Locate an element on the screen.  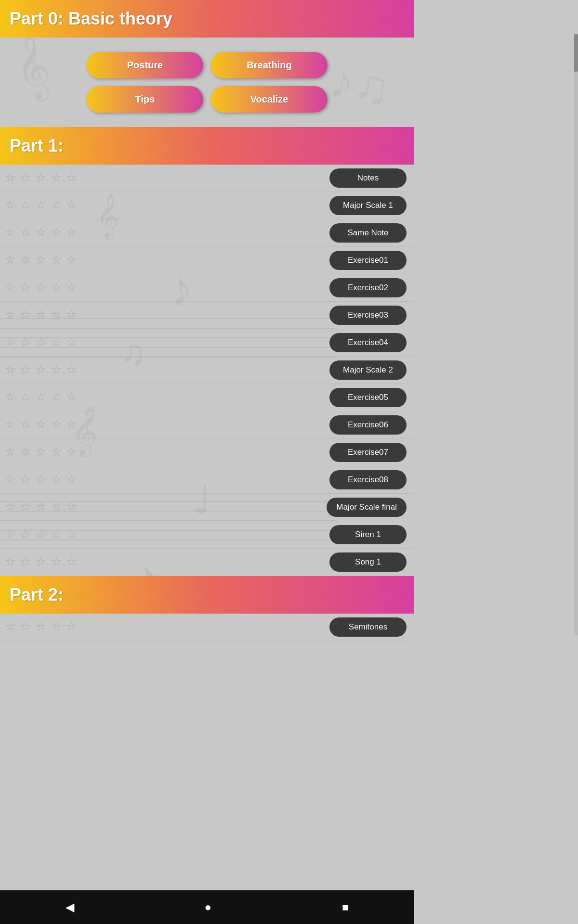
same-note-button: Same Note is located at coordinates (368, 233).